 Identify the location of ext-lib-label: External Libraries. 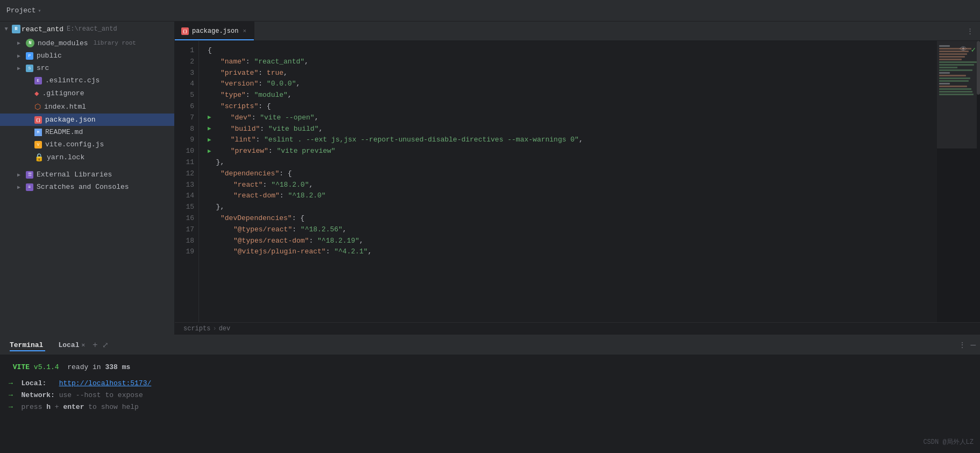
(74, 174).